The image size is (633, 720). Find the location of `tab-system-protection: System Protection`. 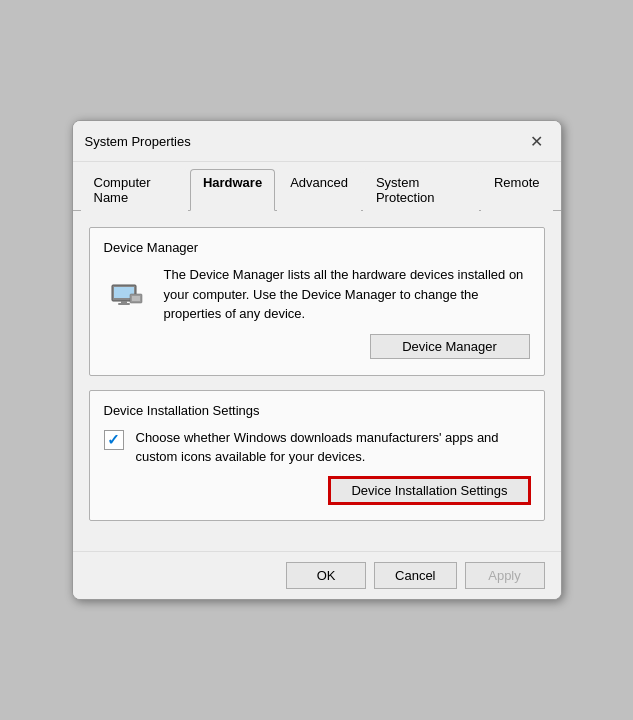

tab-system-protection: System Protection is located at coordinates (421, 190).